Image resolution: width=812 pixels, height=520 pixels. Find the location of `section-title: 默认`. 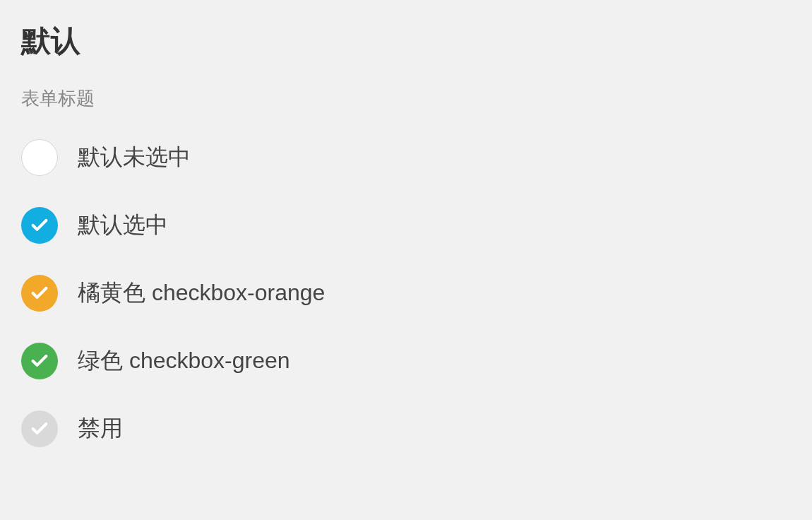

section-title: 默认 is located at coordinates (406, 41).